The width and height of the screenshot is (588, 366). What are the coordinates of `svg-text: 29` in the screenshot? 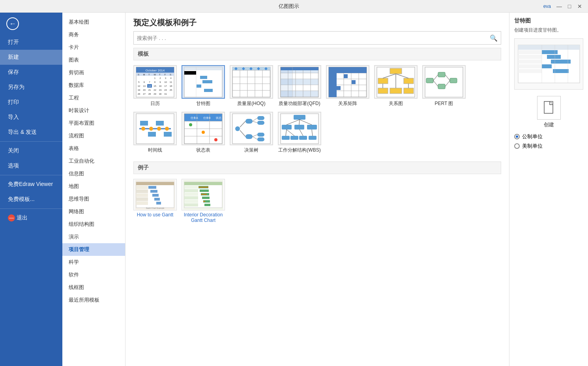 It's located at (155, 94).